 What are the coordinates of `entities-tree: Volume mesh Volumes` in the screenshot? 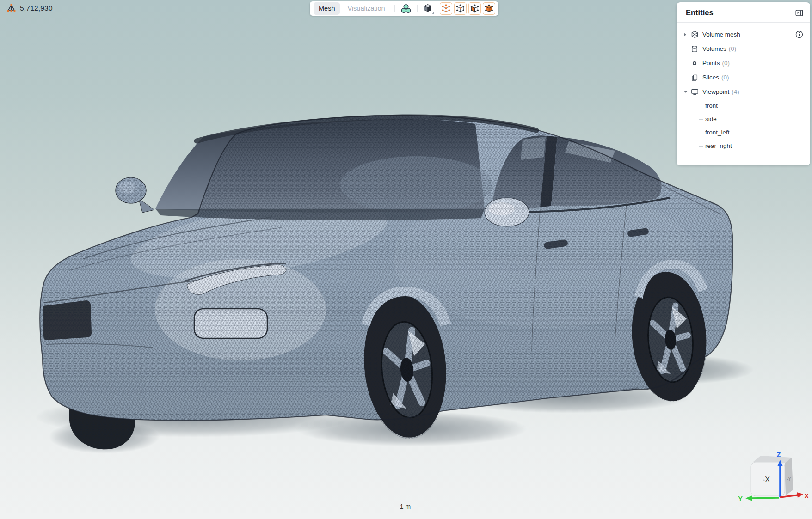 It's located at (744, 88).